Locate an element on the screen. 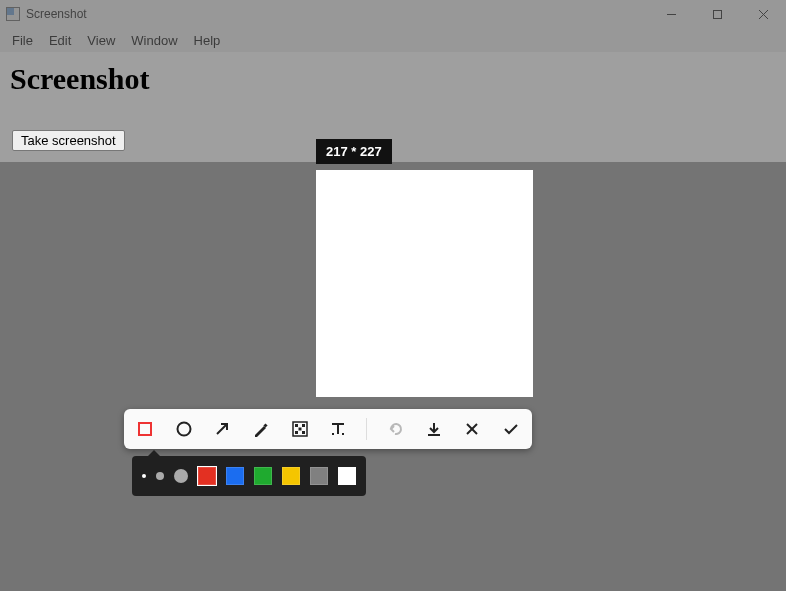 The height and width of the screenshot is (591, 786). selection-size-badge: 217 * 227 is located at coordinates (354, 152).